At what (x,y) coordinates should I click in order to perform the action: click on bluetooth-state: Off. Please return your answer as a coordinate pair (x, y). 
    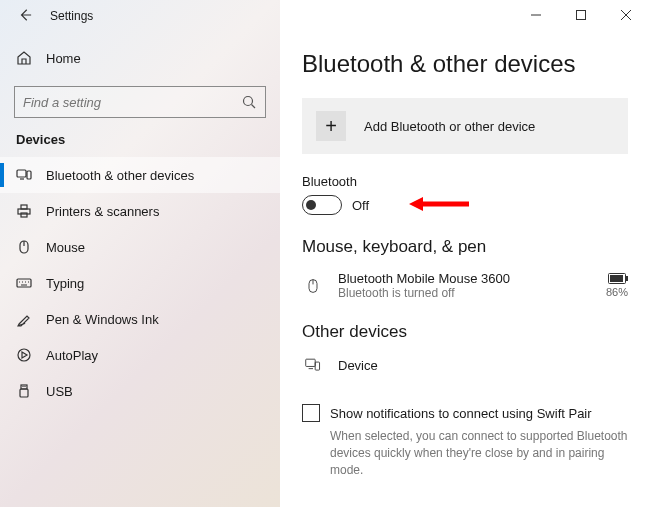
    Looking at the image, I should click on (360, 206).